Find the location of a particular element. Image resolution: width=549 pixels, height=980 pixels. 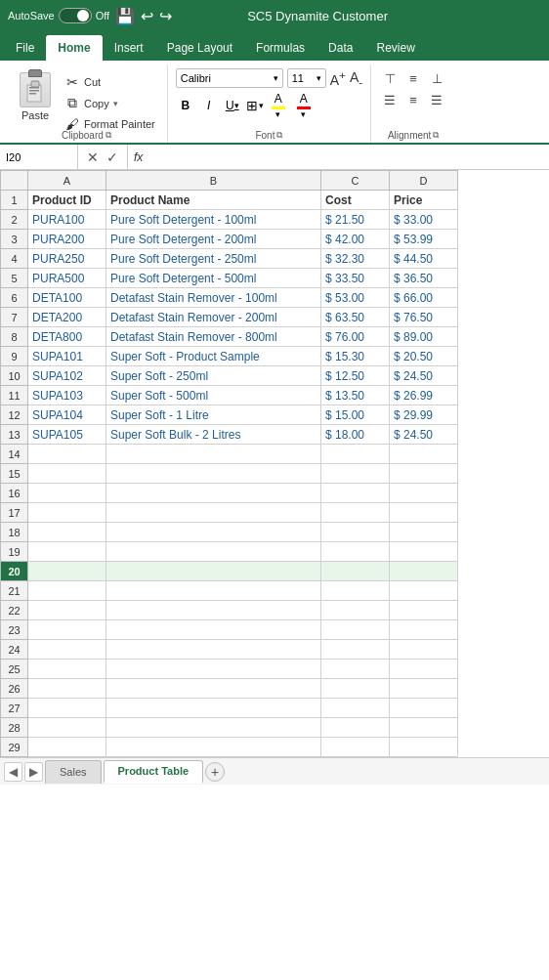

tab-insert: Insert is located at coordinates (129, 48).